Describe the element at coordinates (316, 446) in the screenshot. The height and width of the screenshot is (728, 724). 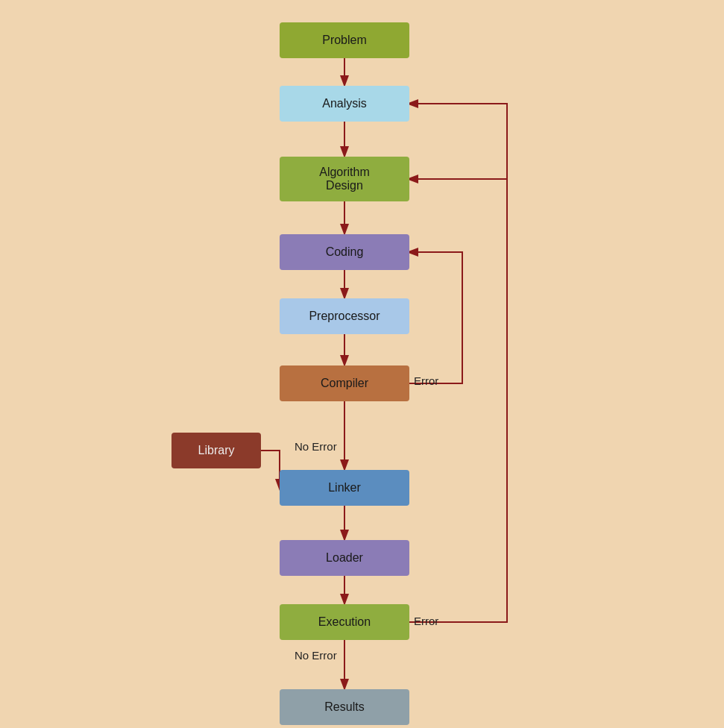
I see `no-error-label-1: No Error` at that location.